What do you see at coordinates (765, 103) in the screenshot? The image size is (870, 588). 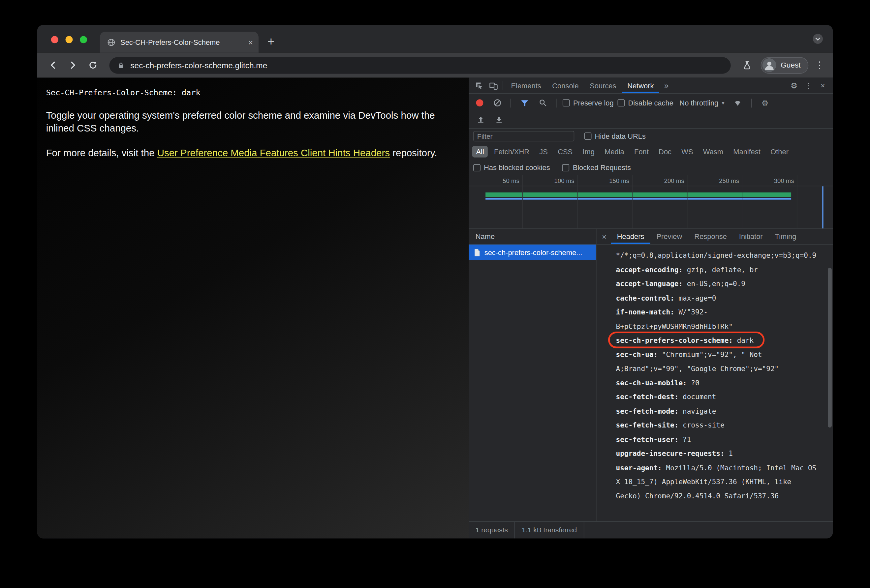 I see `network-settings-icon: ⚙` at bounding box center [765, 103].